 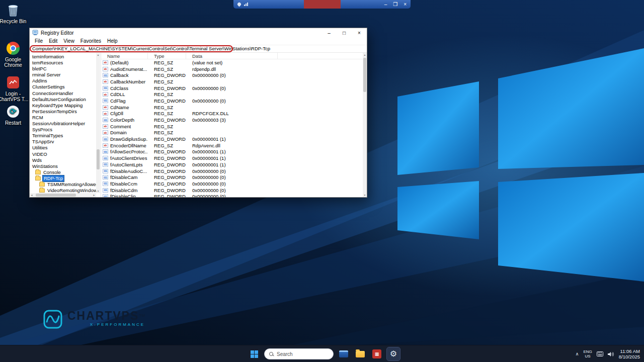 I want to click on tree-item: ConnectionHandler, so click(x=63, y=94).